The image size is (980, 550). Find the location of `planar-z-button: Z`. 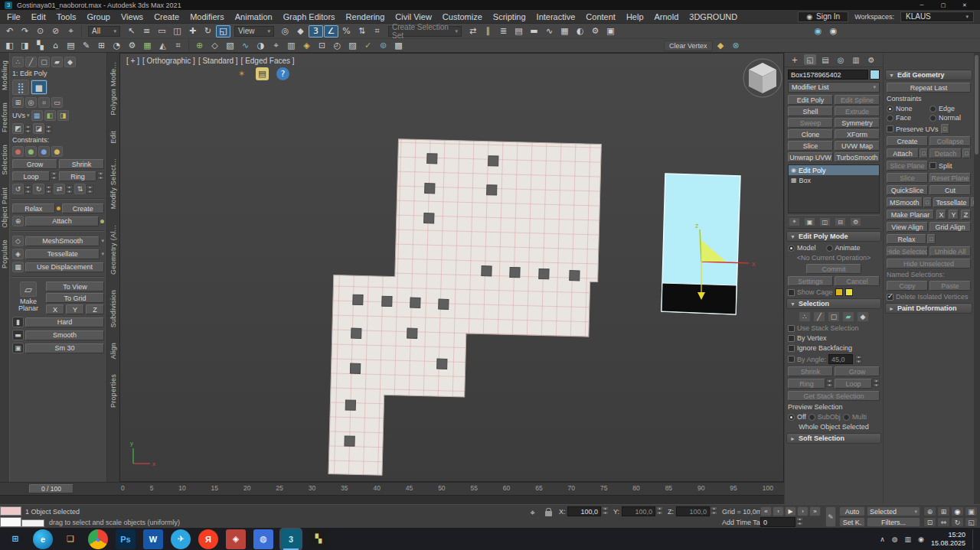

planar-z-button: Z is located at coordinates (95, 309).